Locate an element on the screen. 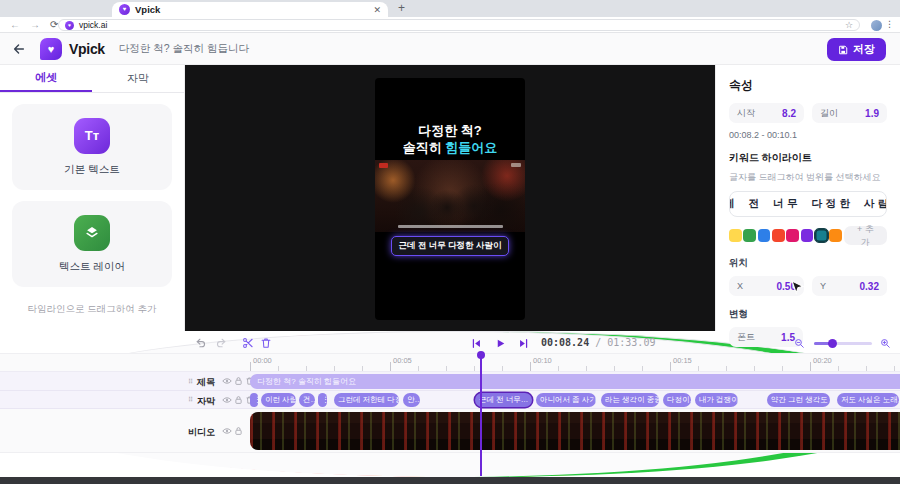  tab-subtitles: 자막 is located at coordinates (138, 78).